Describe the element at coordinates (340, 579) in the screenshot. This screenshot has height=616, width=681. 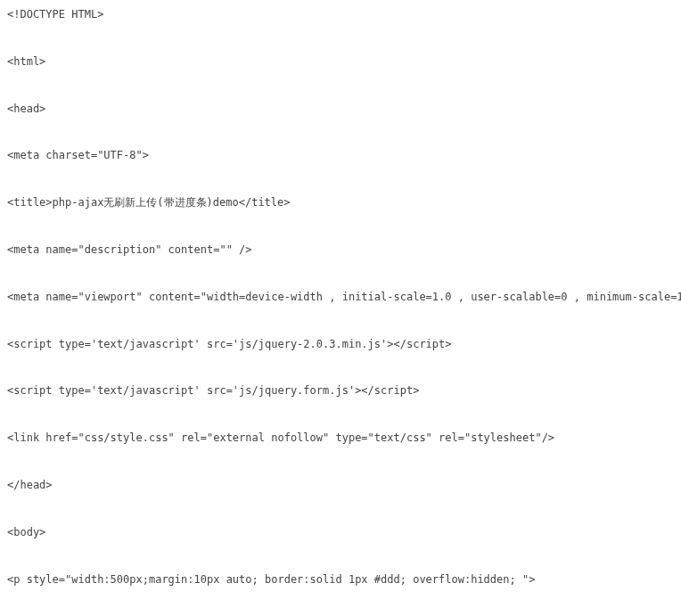
I see `code-line: <p style="width:500px;margin:10px auto; …` at that location.